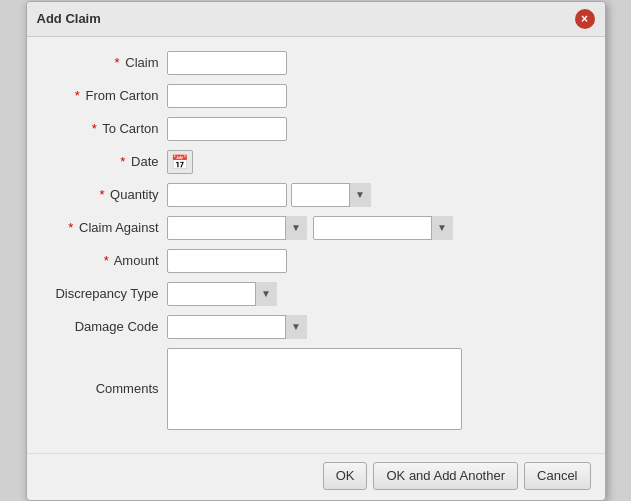 This screenshot has width=631, height=501. Describe the element at coordinates (585, 19) in the screenshot. I see `close-button: ×` at that location.